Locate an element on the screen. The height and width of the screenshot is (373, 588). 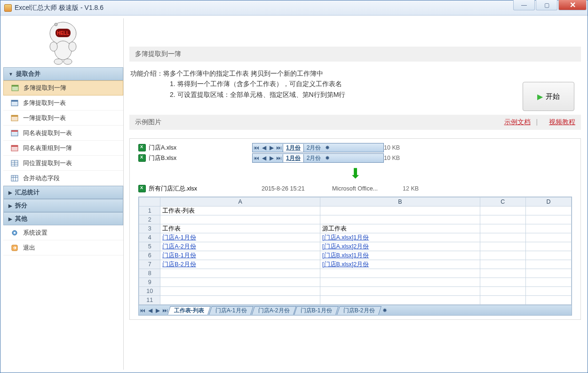
last-icon: ⏭ is located at coordinates (279, 148).